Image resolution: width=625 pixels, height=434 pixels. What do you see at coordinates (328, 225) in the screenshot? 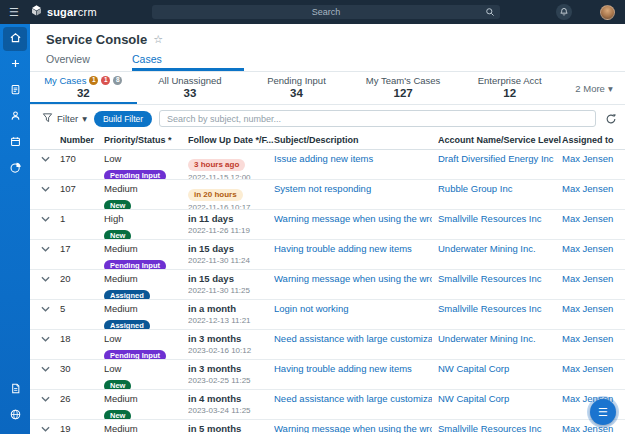
I see `case-row: 1HighNewin 11 days2022-11-26 11:19Warnin…` at bounding box center [328, 225].